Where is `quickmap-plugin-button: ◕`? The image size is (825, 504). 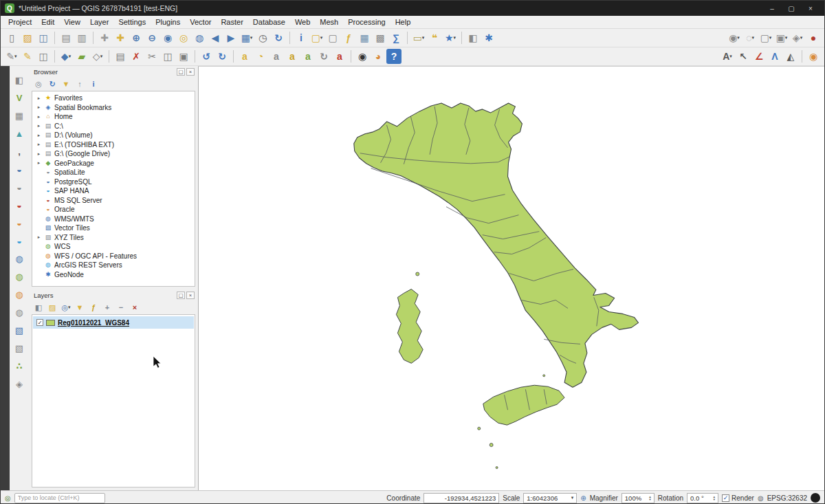
quickmap-plugin-button: ◕ is located at coordinates (378, 56).